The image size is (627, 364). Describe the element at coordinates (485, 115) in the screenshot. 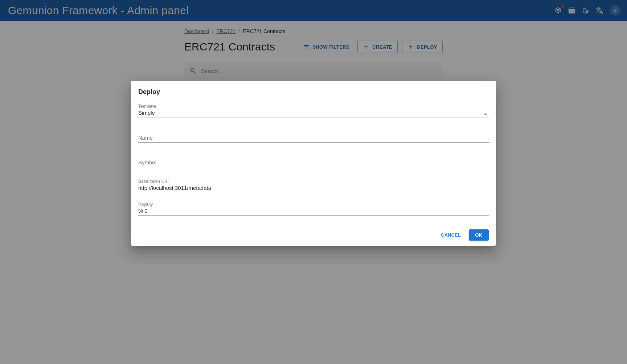

I see `chevron-down-icon` at that location.